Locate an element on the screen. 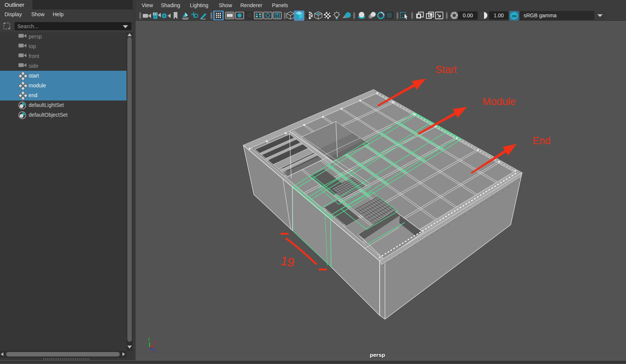 This screenshot has height=364, width=626. svg-text: persp is located at coordinates (377, 355).